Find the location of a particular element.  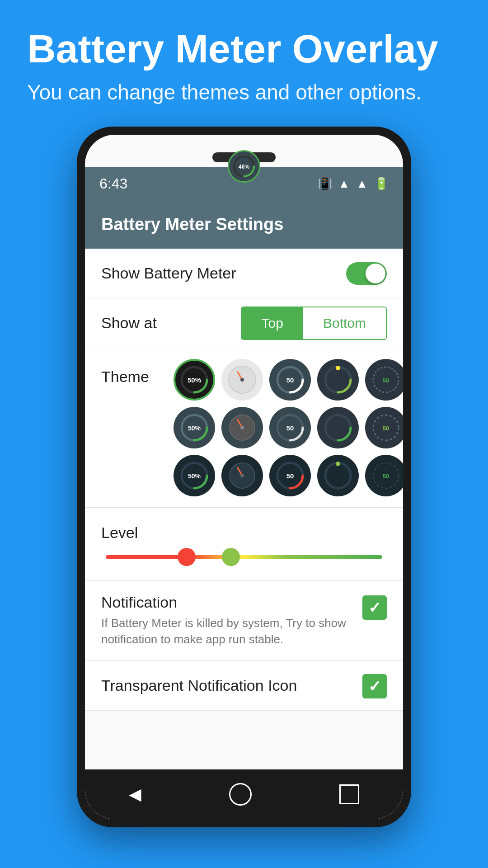

notification-title: Notification is located at coordinates (227, 602).